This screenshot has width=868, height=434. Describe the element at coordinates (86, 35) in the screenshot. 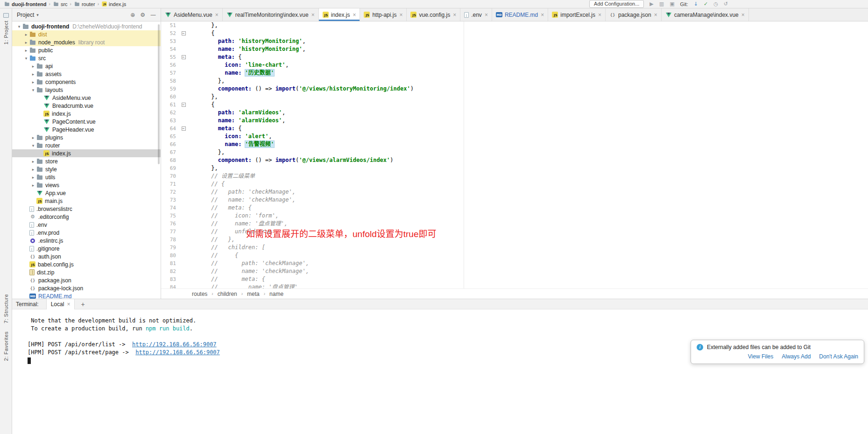

I see `tree-item-dist: ▸dist` at that location.